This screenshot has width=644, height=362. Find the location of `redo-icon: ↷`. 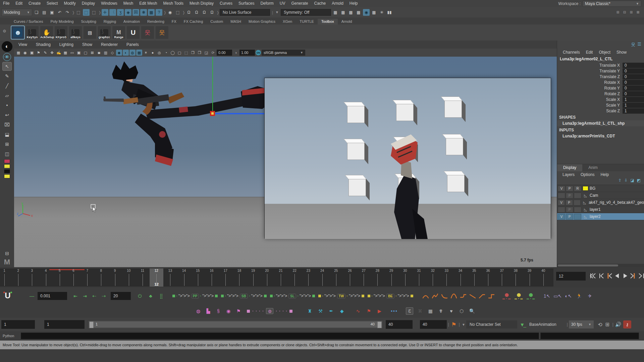

redo-icon: ↷ is located at coordinates (67, 12).